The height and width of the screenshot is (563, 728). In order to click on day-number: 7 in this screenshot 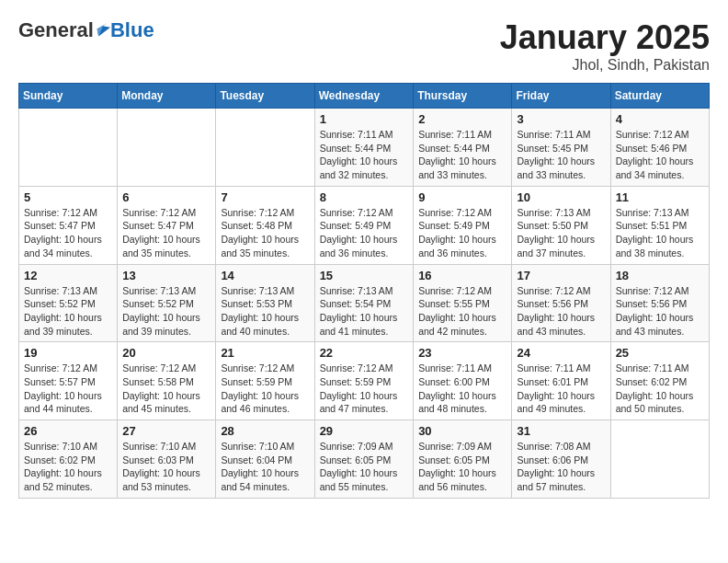, I will do `click(265, 197)`.